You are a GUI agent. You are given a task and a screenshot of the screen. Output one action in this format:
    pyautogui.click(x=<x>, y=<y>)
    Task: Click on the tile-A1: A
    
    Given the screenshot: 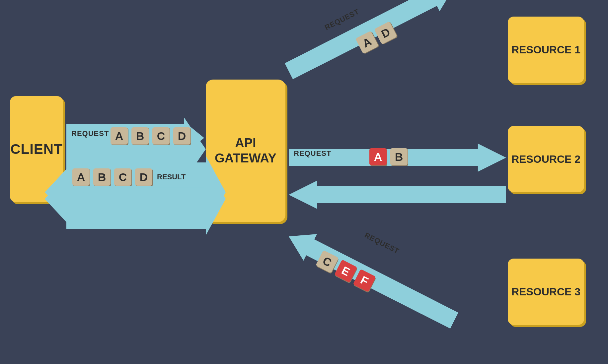 What is the action you would take?
    pyautogui.click(x=119, y=136)
    